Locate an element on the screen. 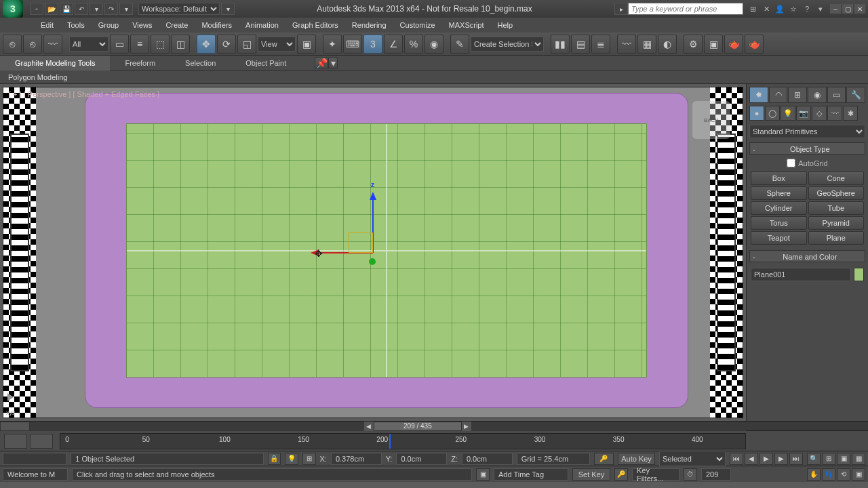  manipulate-icon: ✦ is located at coordinates (332, 44).